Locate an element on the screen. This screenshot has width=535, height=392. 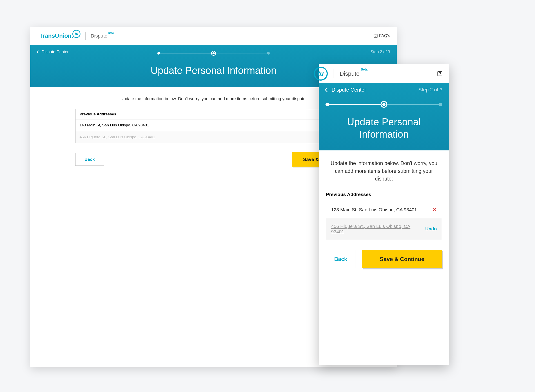
address-table-header: Previous Addresses is located at coordinates (214, 114).